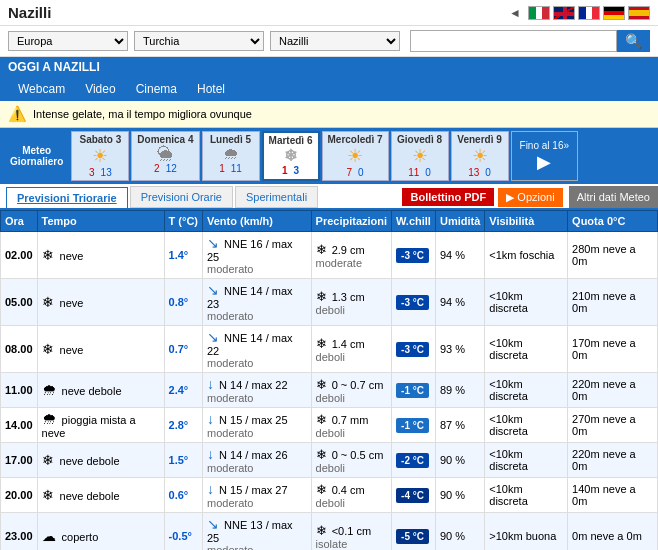  I want to click on cell-umid: 89 %, so click(460, 390).